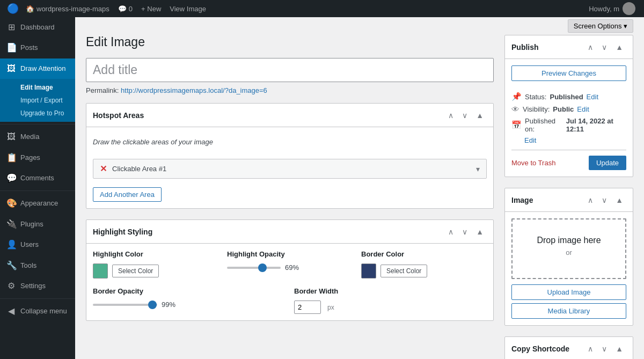 This screenshot has height=359, width=644. I want to click on border-width-label: Border Width, so click(391, 291).